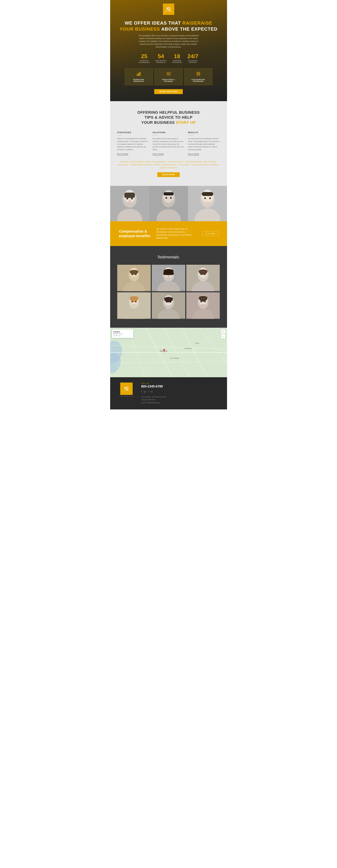 The image size is (337, 868). I want to click on team-person-1-svg, so click(130, 204).